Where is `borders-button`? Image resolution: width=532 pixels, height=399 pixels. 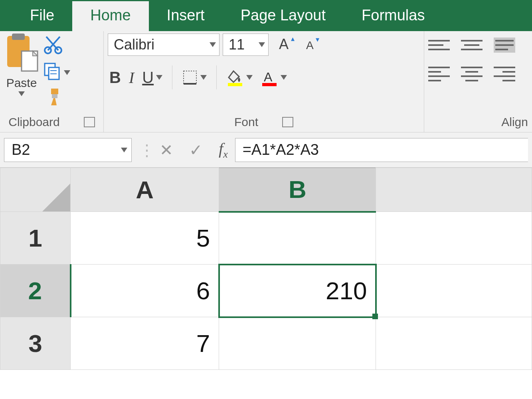
borders-button is located at coordinates (194, 77).